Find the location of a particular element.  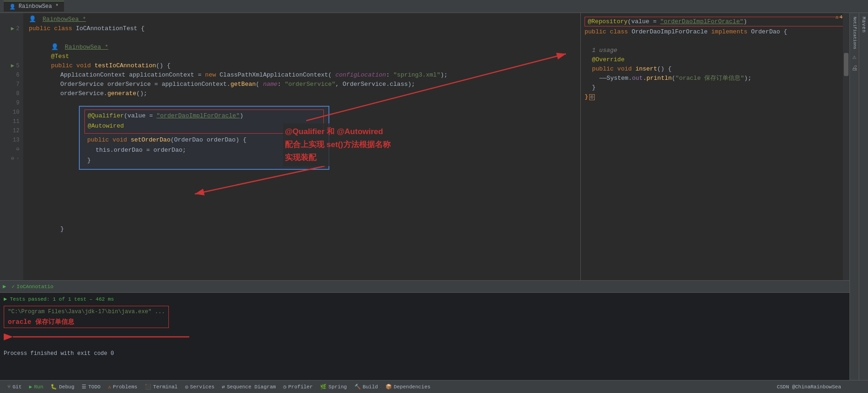

code-line: public void insert() { is located at coordinates (725, 69).